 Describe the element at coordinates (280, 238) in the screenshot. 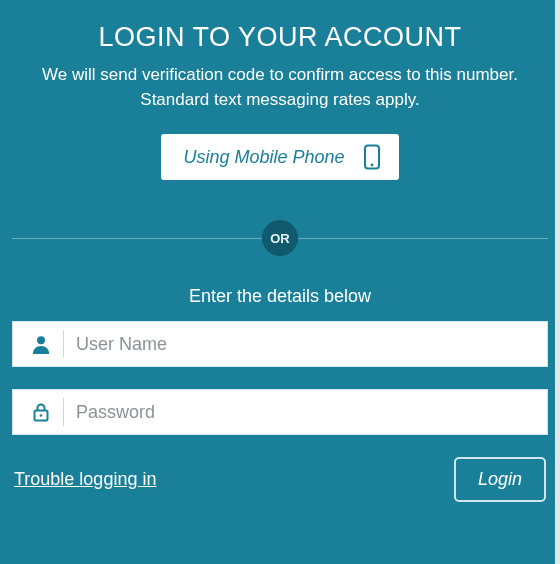

I see `or-badge: OR` at that location.